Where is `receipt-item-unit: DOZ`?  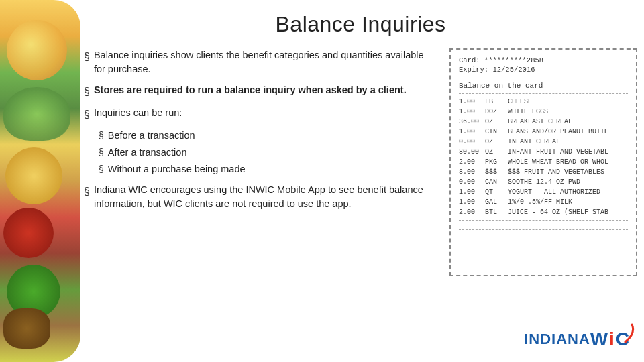
receipt-item-unit: DOZ is located at coordinates (495, 111).